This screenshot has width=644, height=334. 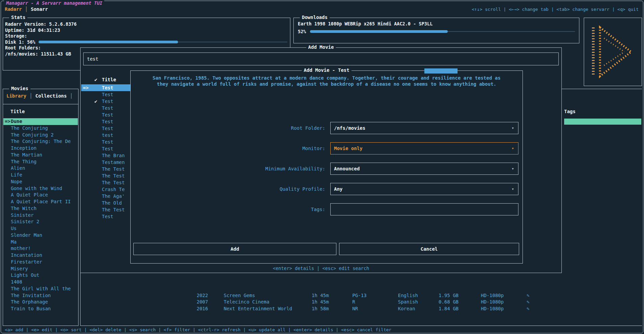 What do you see at coordinates (379, 32) in the screenshot?
I see `download-progress-fill` at bounding box center [379, 32].